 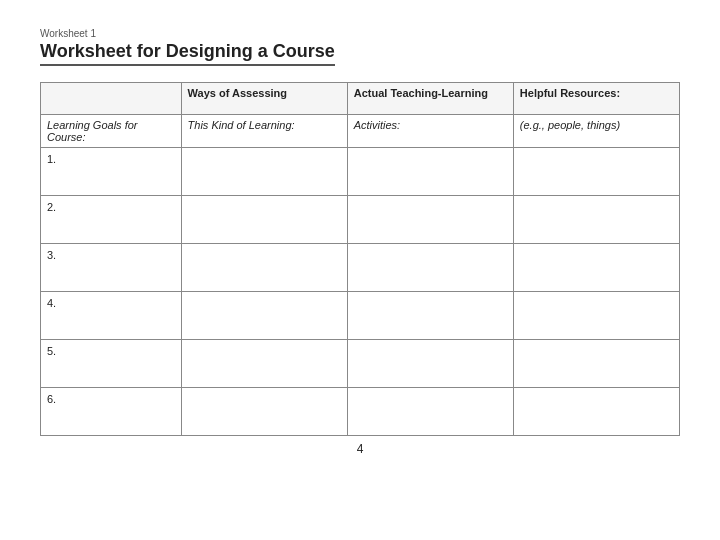 What do you see at coordinates (112, 268) in the screenshot?
I see `row-3-col1: 3.` at bounding box center [112, 268].